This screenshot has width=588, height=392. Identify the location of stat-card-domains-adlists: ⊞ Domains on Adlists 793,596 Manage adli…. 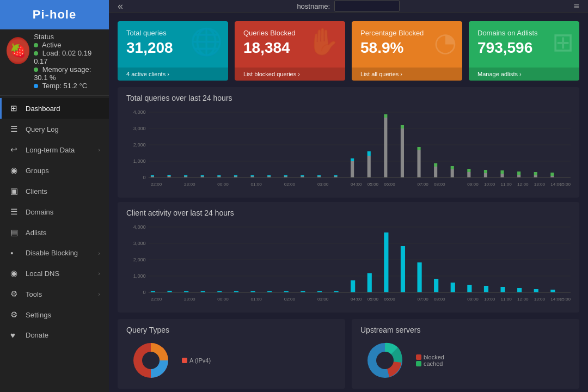
(524, 51).